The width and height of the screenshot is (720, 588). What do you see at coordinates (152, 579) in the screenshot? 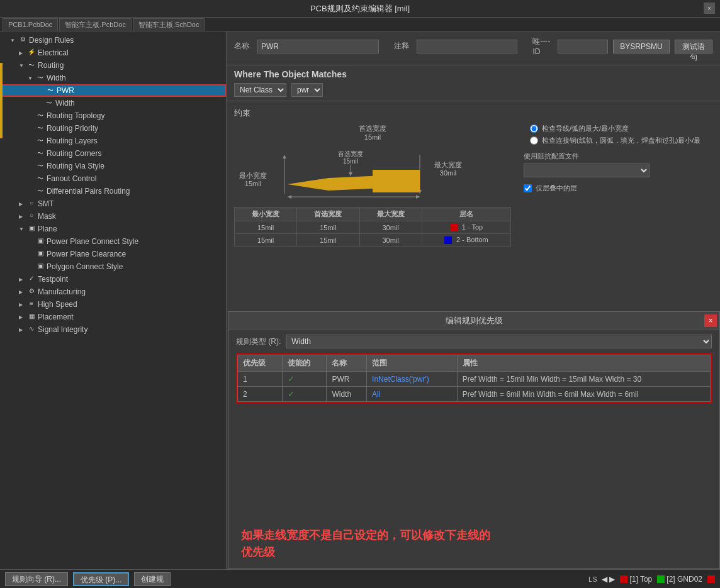
I see `create-rules-btn: 创建规` at bounding box center [152, 579].